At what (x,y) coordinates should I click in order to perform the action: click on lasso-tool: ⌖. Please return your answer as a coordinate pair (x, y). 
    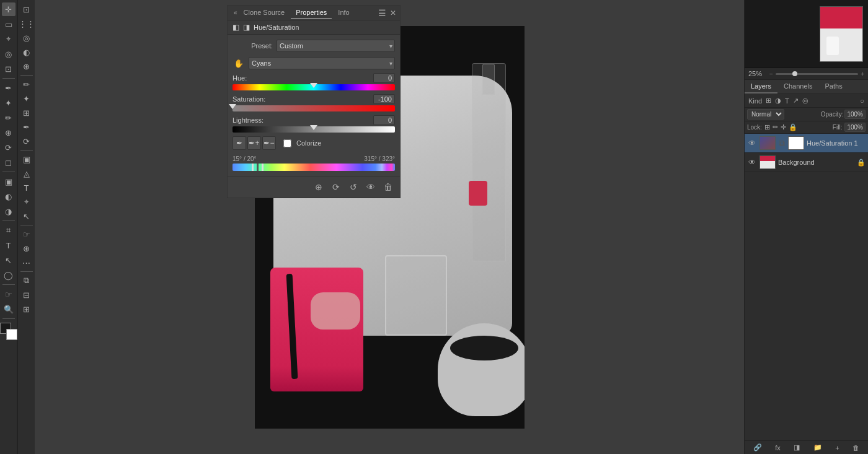
    Looking at the image, I should click on (9, 39).